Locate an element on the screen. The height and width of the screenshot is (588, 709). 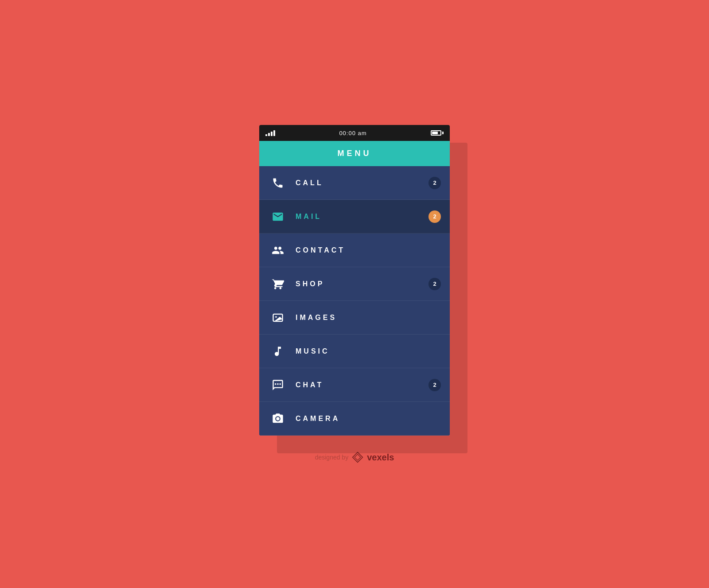
chat-icon is located at coordinates (278, 385).